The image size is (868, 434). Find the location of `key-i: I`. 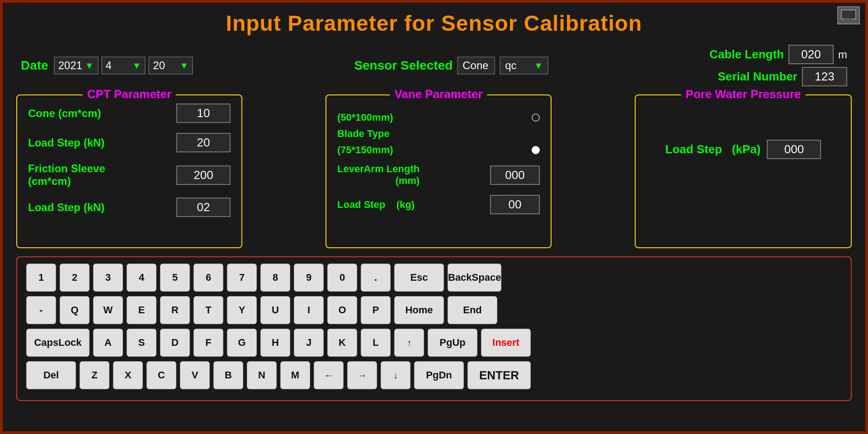

key-i: I is located at coordinates (309, 310).